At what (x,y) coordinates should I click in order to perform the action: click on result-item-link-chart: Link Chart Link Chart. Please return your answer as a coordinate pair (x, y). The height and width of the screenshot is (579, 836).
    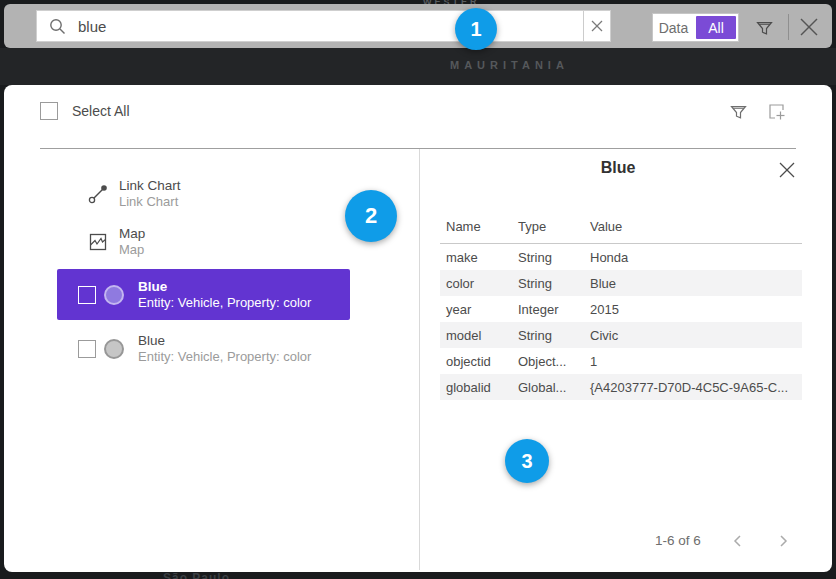
    Looking at the image, I should click on (134, 194).